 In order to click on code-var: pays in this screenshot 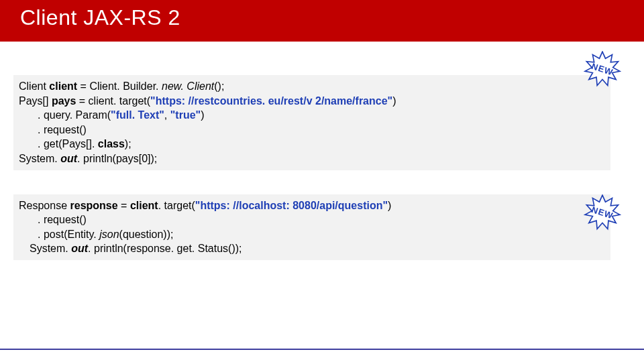, I will do `click(66, 101)`.